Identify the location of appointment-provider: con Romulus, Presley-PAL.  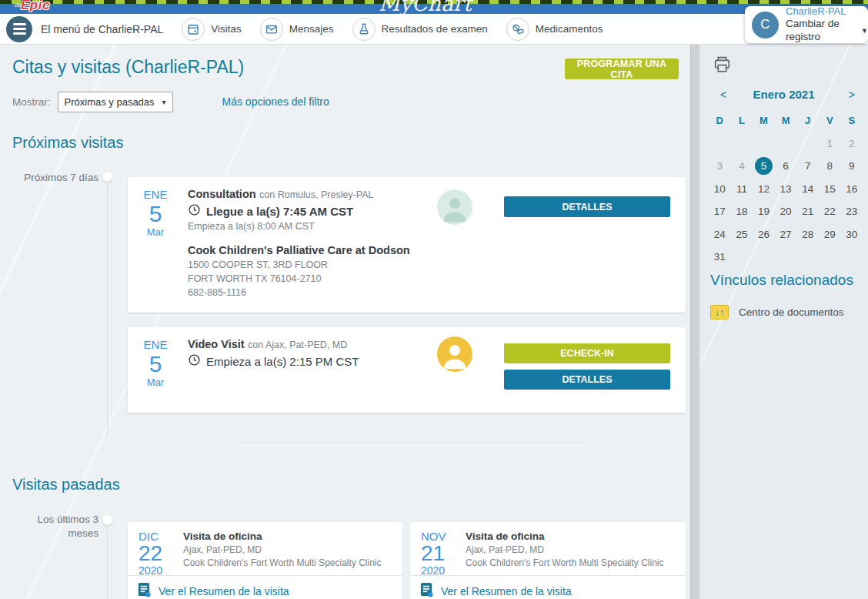
(316, 195).